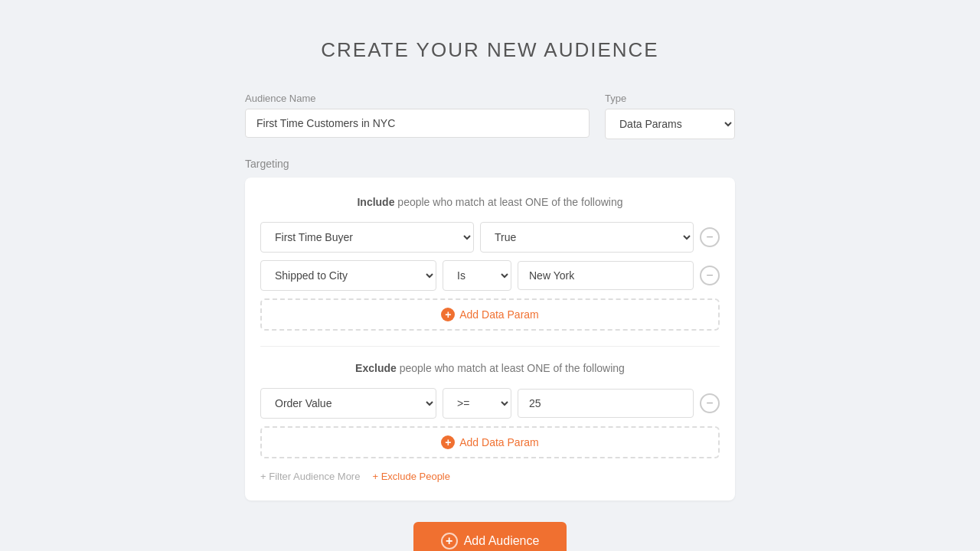  What do you see at coordinates (490, 315) in the screenshot?
I see `include-add-param-button: + Add Data Param` at bounding box center [490, 315].